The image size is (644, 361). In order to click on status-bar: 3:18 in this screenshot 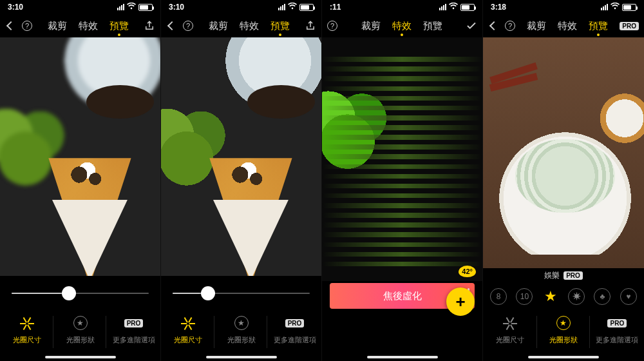, I will do `click(564, 7)`.